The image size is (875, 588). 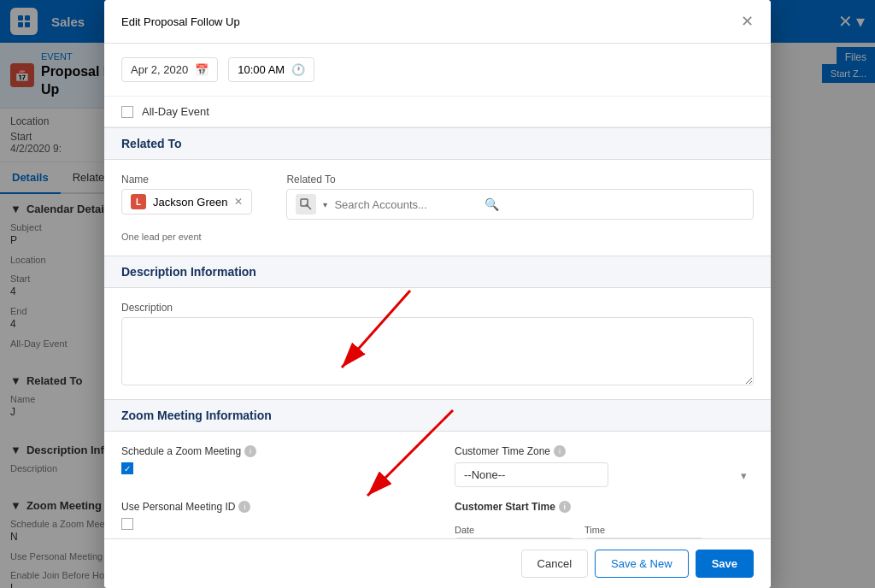 What do you see at coordinates (438, 237) in the screenshot?
I see `one-lead-text: One lead per event` at bounding box center [438, 237].